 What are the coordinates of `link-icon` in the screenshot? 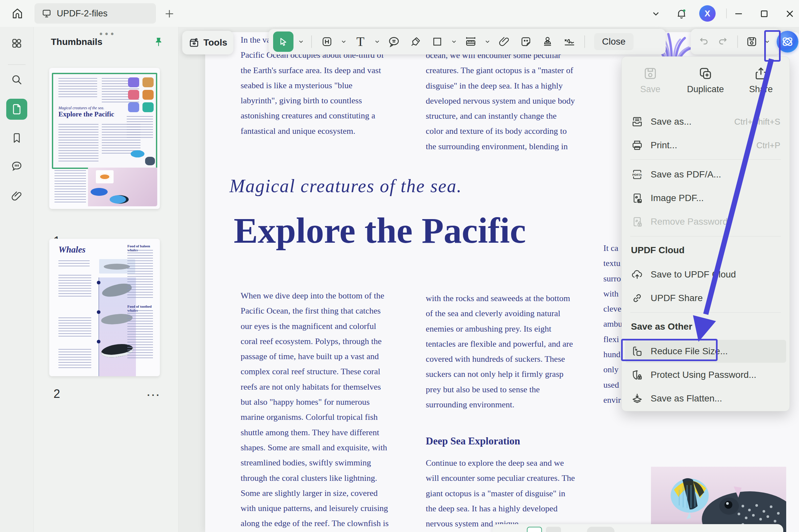 It's located at (637, 298).